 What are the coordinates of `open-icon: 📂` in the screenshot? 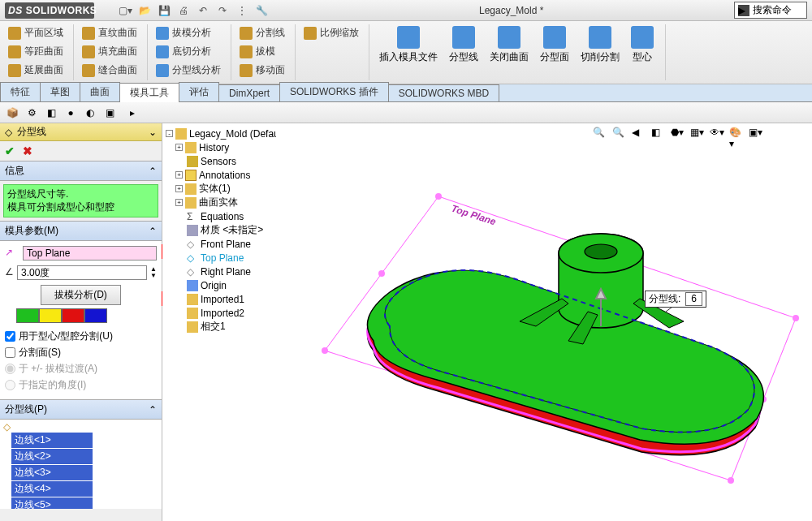 It's located at (145, 11).